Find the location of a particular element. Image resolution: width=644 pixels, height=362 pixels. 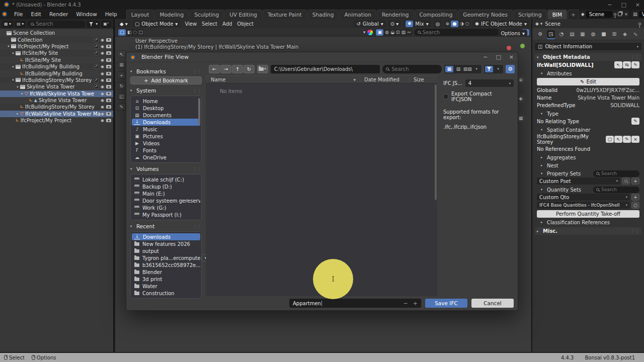

cancel-button: Cancel is located at coordinates (493, 303).